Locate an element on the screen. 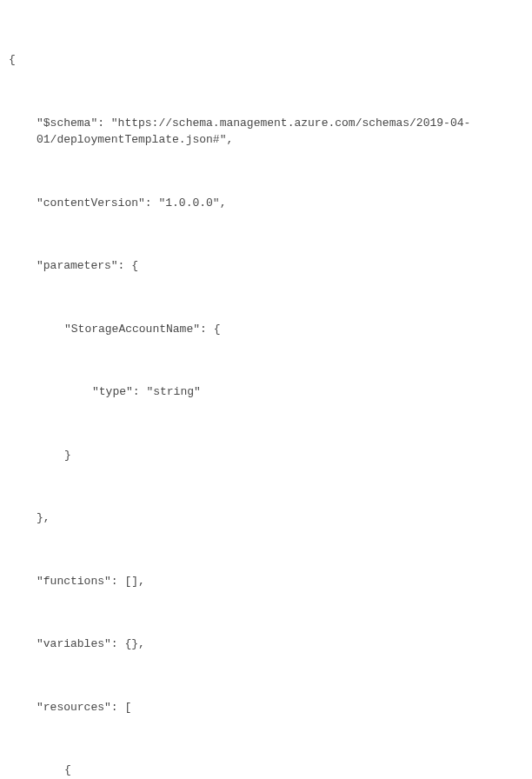 This screenshot has height=779, width=532. code-line: "parameters": { is located at coordinates (266, 266).